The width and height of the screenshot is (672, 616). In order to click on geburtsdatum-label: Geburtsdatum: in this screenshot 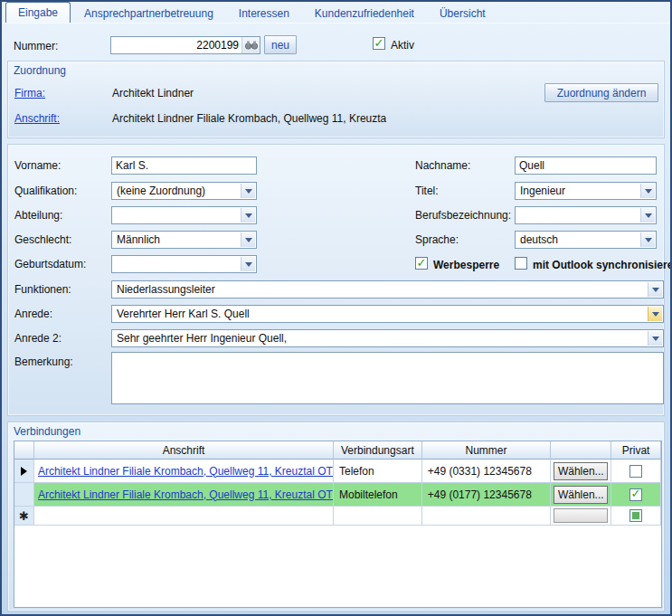, I will do `click(51, 264)`.